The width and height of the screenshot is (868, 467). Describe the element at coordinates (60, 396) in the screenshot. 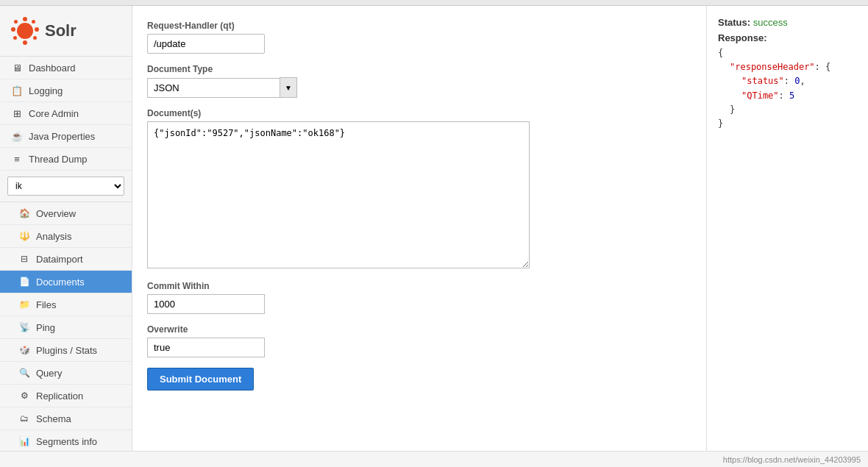

I see `core-nav-label: Replication` at that location.